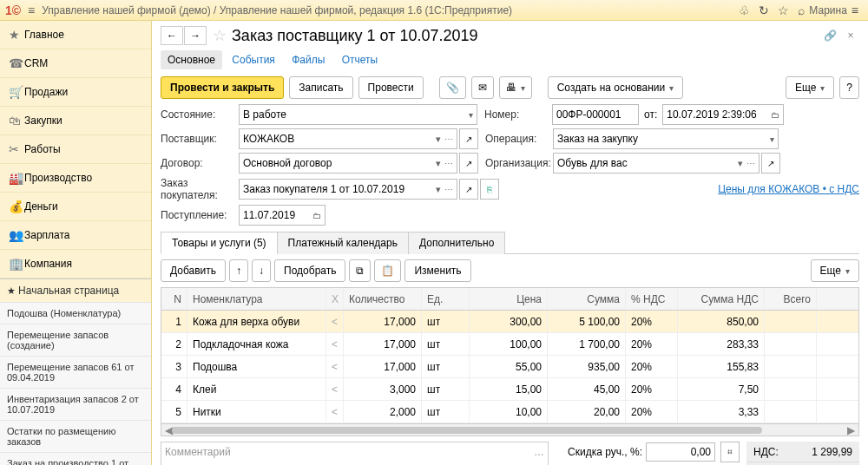 This screenshot has width=868, height=465. Describe the element at coordinates (595, 115) in the screenshot. I see `number-input: 00ФР-000001` at that location.